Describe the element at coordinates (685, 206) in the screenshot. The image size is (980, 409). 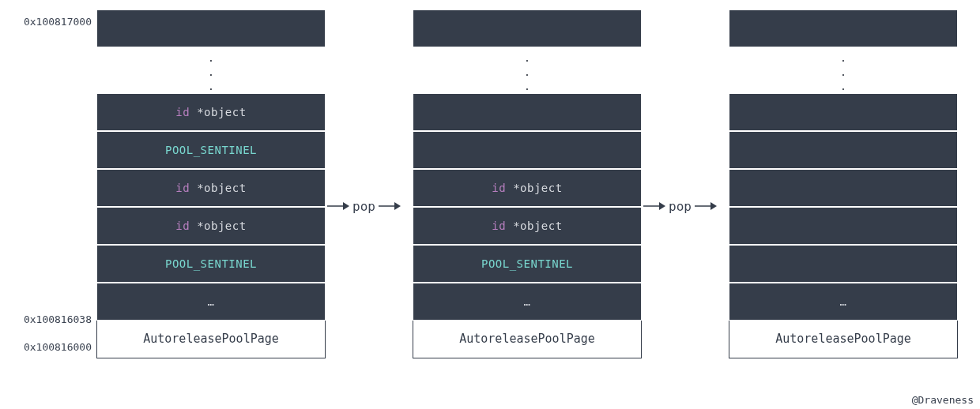
I see `pop-arrow-2: pop` at that location.